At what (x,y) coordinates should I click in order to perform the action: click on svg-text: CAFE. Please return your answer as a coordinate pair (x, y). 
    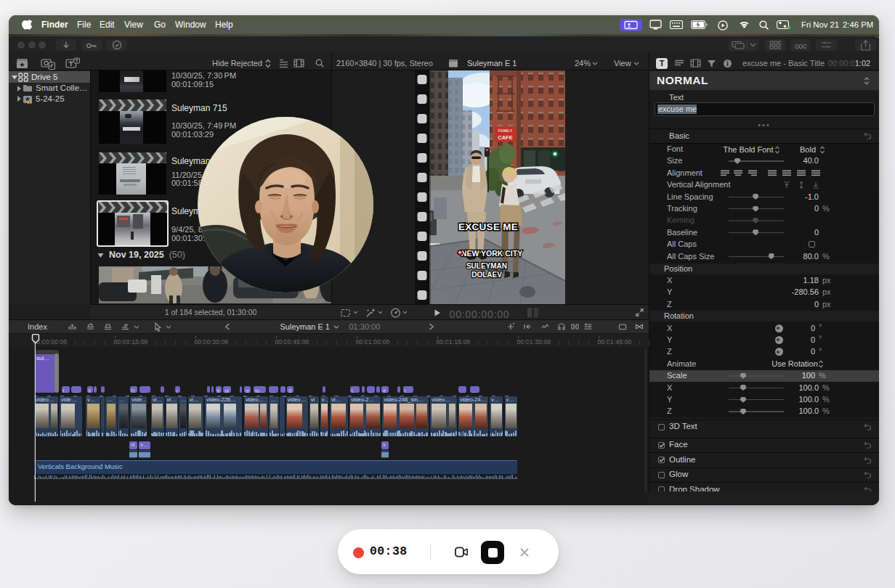
    Looking at the image, I should click on (505, 138).